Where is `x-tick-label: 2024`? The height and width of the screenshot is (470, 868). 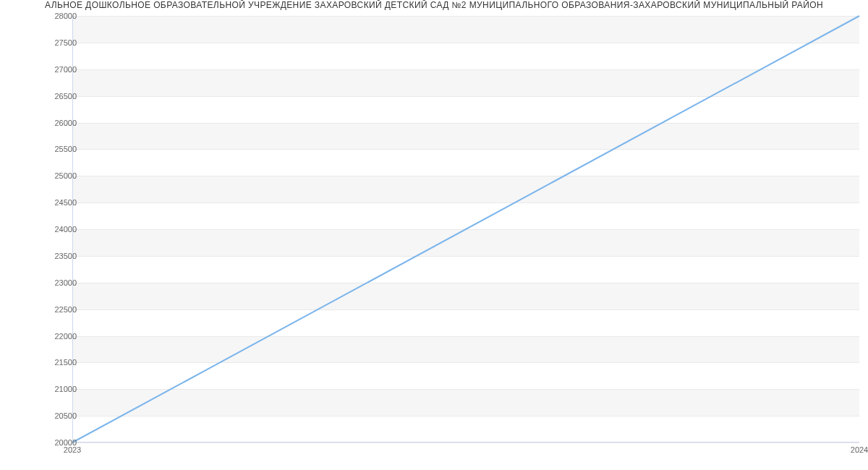 x-tick-label: 2024 is located at coordinates (859, 450).